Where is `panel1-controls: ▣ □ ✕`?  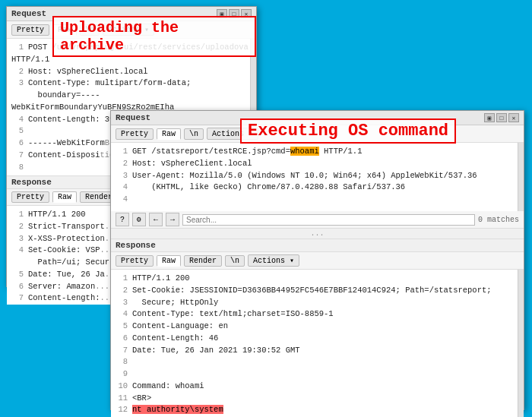
panel1-controls: ▣ □ ✕ is located at coordinates (234, 14).